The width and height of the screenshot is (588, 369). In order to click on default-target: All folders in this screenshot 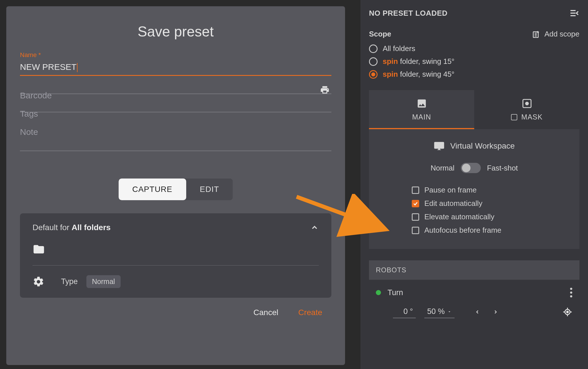, I will do `click(91, 228)`.